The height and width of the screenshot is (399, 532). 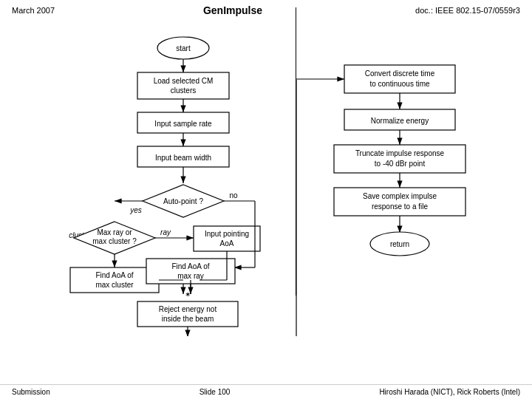 I want to click on footer-center: Slide 100, so click(x=215, y=392).